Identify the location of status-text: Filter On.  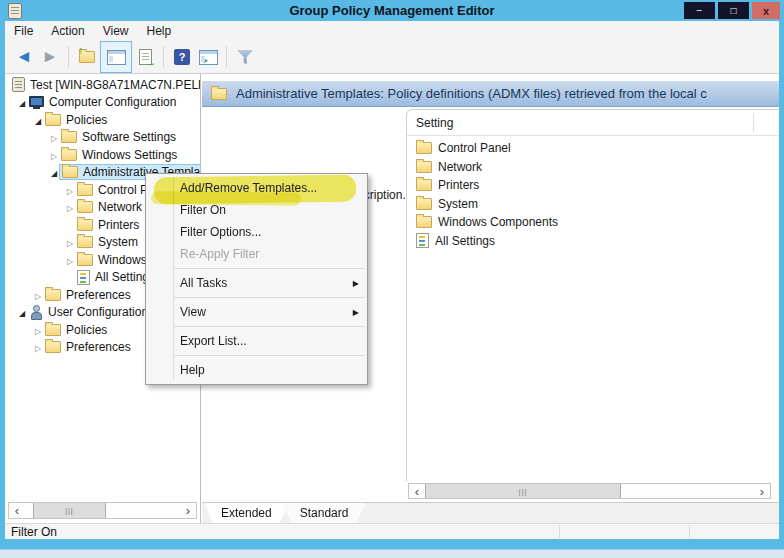
(34, 532).